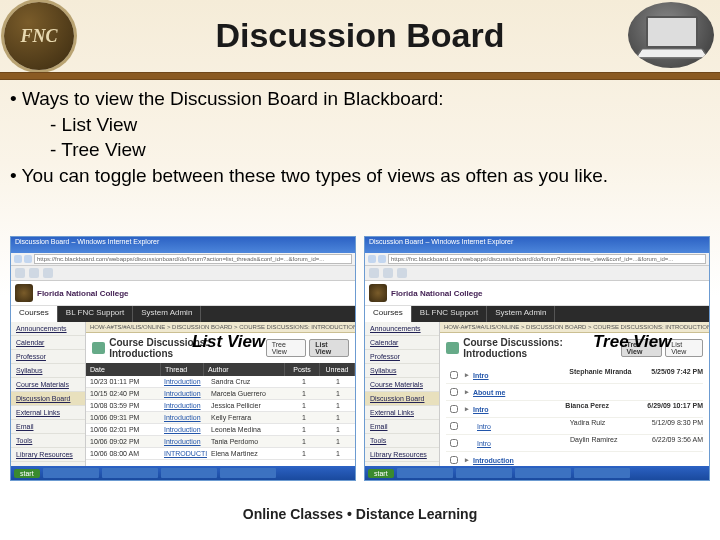  Describe the element at coordinates (220, 454) in the screenshot. I see `table-row: 10/06 08:00 AMINTRODUCTIONElena Martinez…` at that location.